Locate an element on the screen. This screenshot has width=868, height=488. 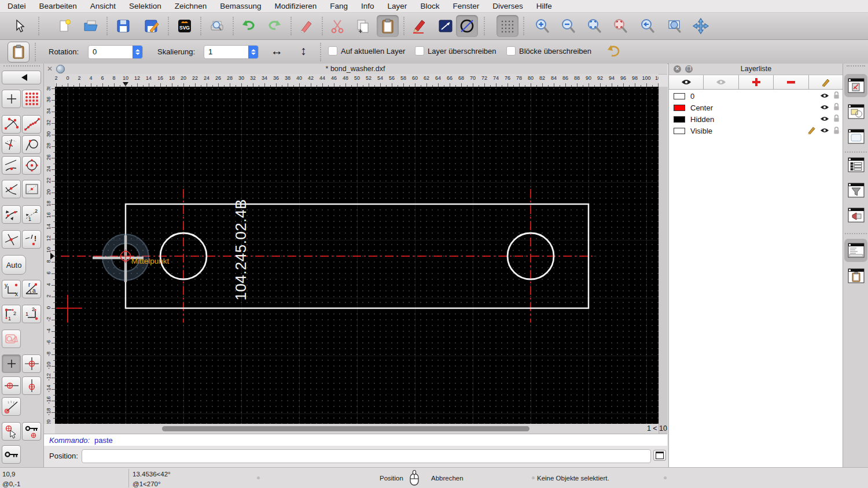
menu-info: Info is located at coordinates (368, 6).